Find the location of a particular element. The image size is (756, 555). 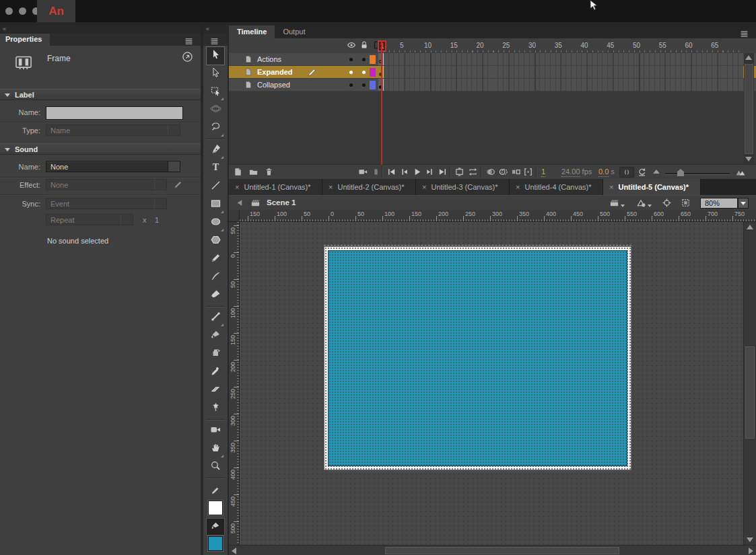

frame-number-55: 55 is located at coordinates (662, 46).